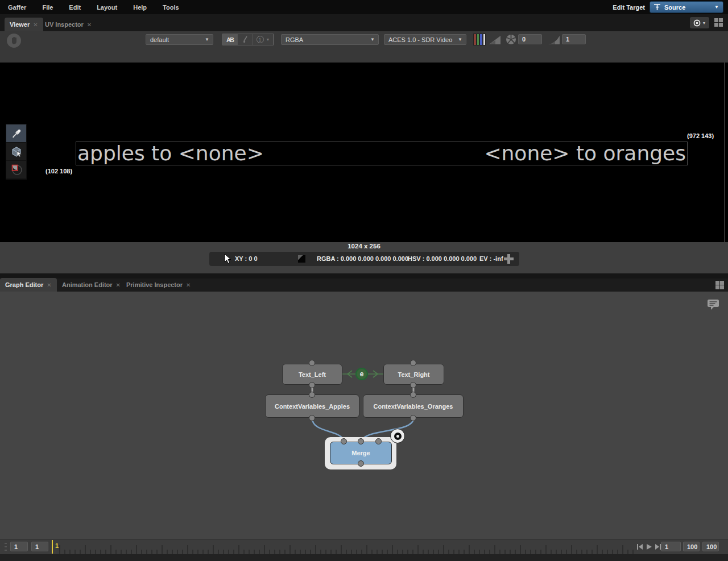 This screenshot has width=728, height=561. What do you see at coordinates (175, 40) in the screenshot?
I see `display-transform-value: default` at bounding box center [175, 40].